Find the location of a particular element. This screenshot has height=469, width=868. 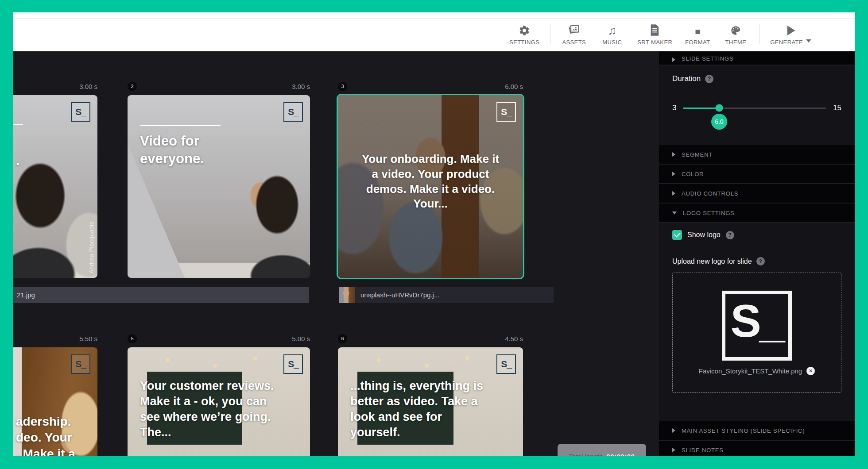

section-slide-notes: SLIDE NOTES is located at coordinates (757, 448).